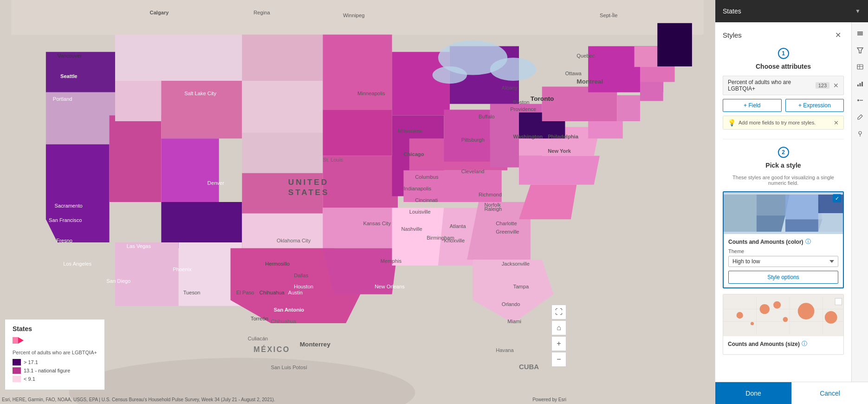  Describe the element at coordinates (490, 195) in the screenshot. I see `svg-text: Richmond` at that location.